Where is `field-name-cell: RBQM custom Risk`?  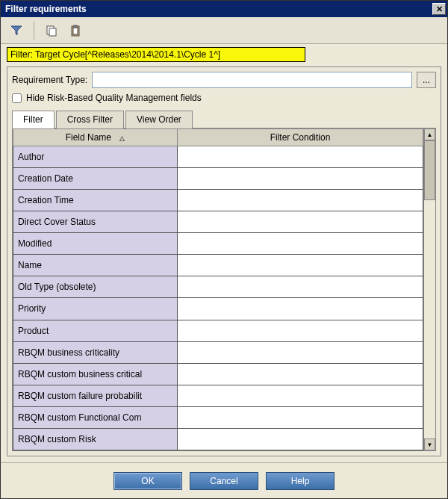 field-name-cell: RBQM custom Risk is located at coordinates (96, 439).